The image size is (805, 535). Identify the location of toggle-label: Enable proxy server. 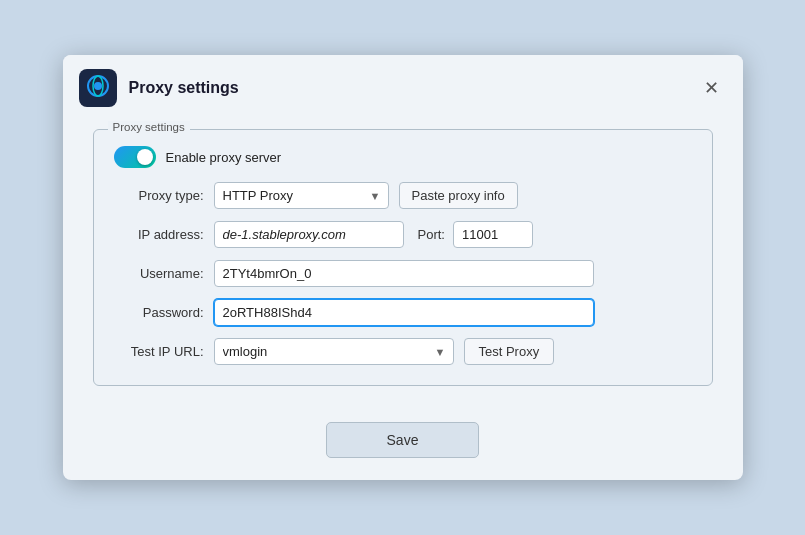
(224, 158).